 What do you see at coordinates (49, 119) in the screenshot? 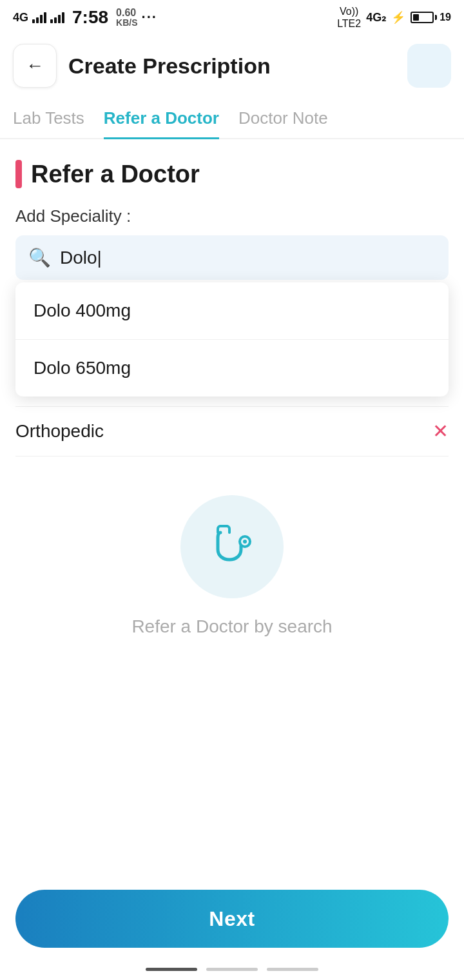
I see `tab-lab-tests: Lab Tests` at bounding box center [49, 119].